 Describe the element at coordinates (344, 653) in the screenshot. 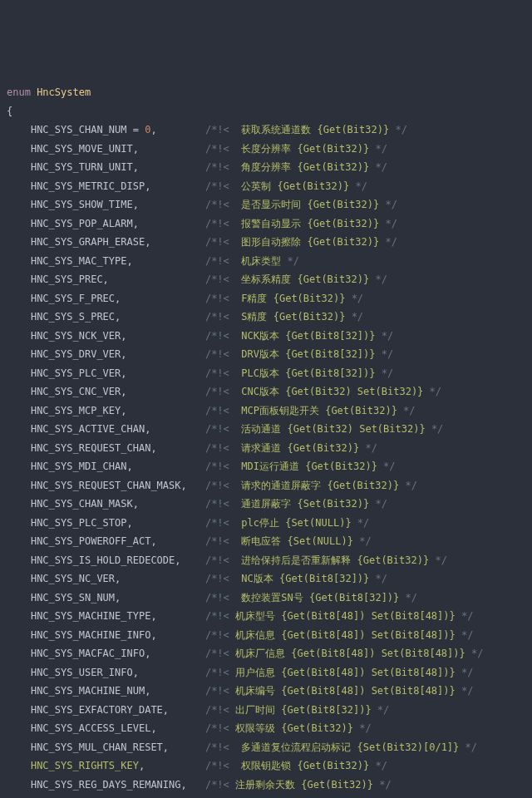

I see `enum-comment: /*!< 机床厂信息 {Get(Bit8[48]) Set(Bit8[48])}…` at that location.